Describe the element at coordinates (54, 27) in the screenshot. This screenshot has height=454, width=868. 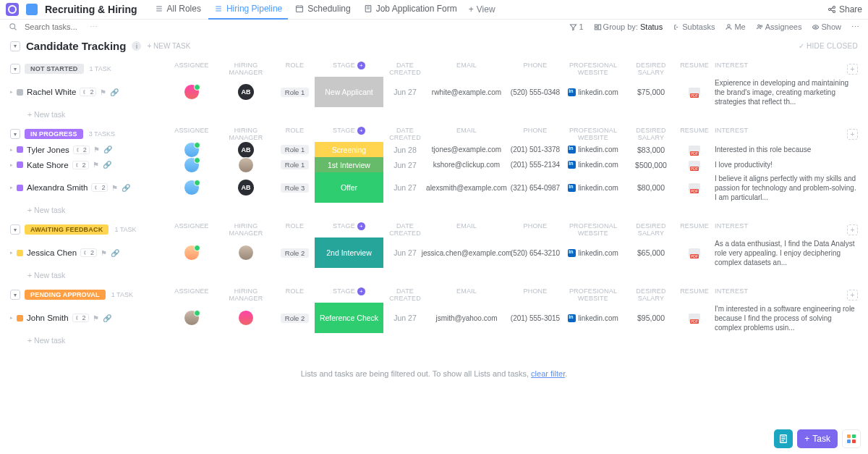
I see `search-input` at that location.